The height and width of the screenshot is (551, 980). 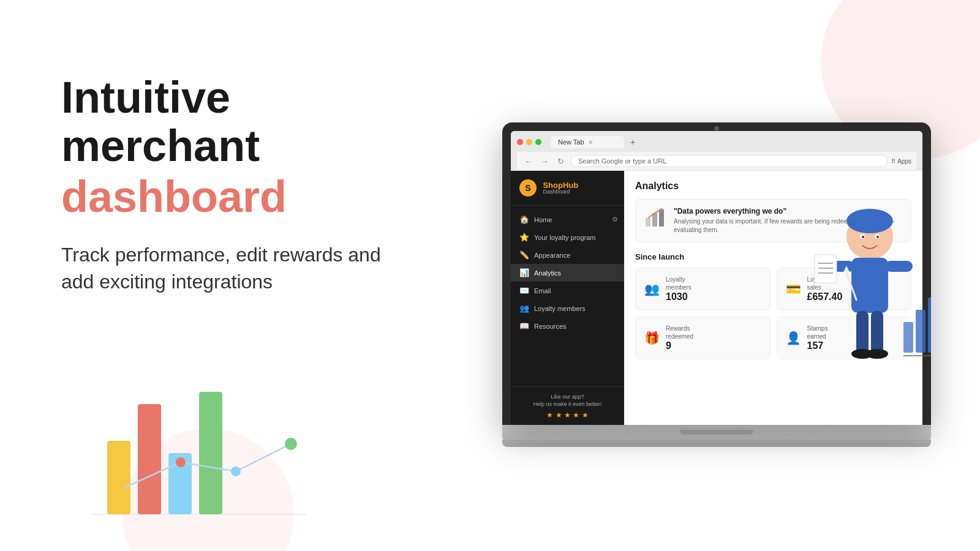 What do you see at coordinates (571, 142) in the screenshot?
I see `tab-label: New Tab` at bounding box center [571, 142].